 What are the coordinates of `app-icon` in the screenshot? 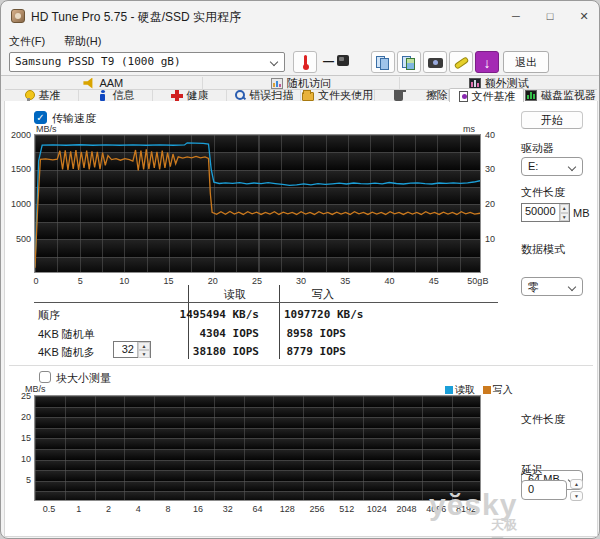 It's located at (18, 16).